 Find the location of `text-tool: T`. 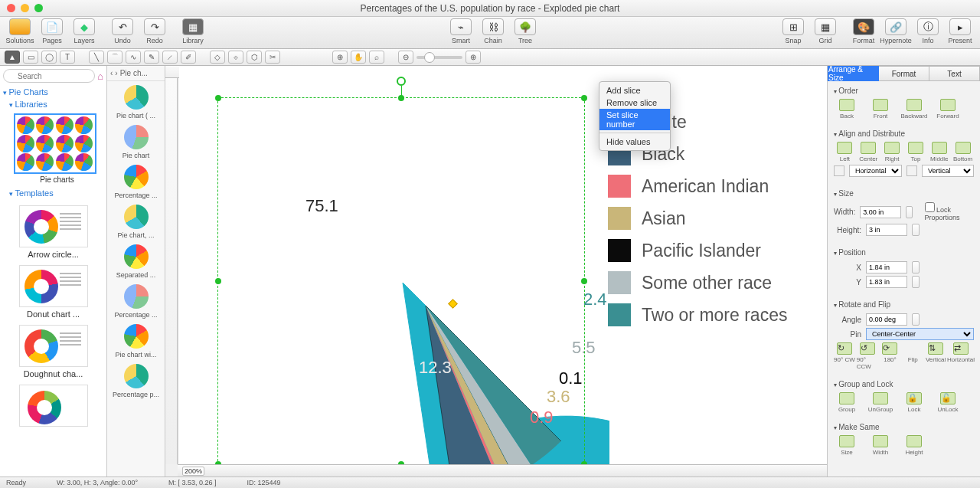

text-tool: T is located at coordinates (67, 57).